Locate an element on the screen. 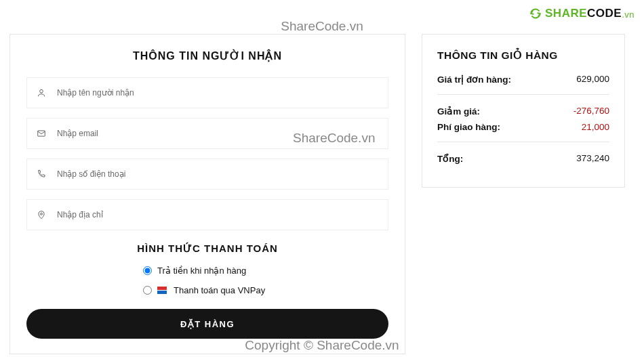  brand-vn: .vn is located at coordinates (628, 15).